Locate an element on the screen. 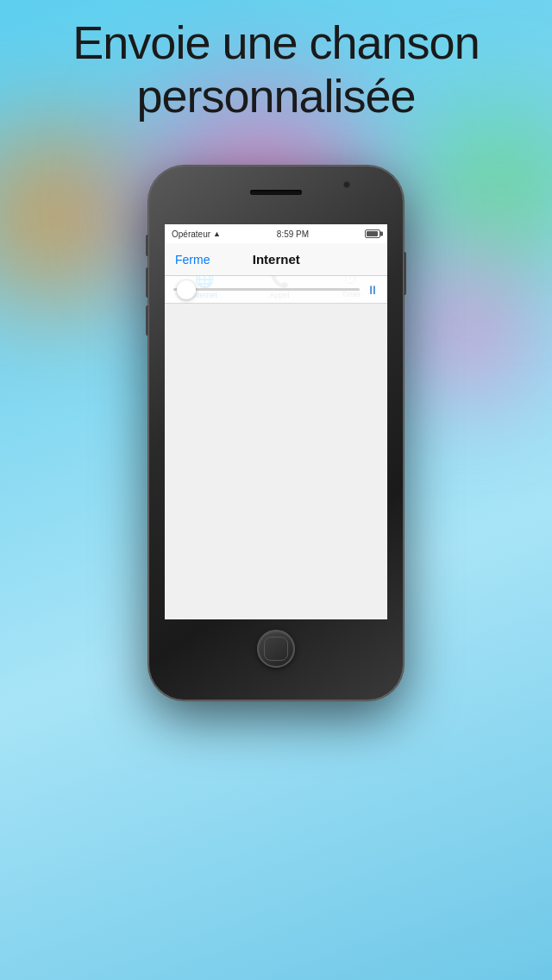 This screenshot has height=980, width=552. phone-speaker is located at coordinates (276, 192).